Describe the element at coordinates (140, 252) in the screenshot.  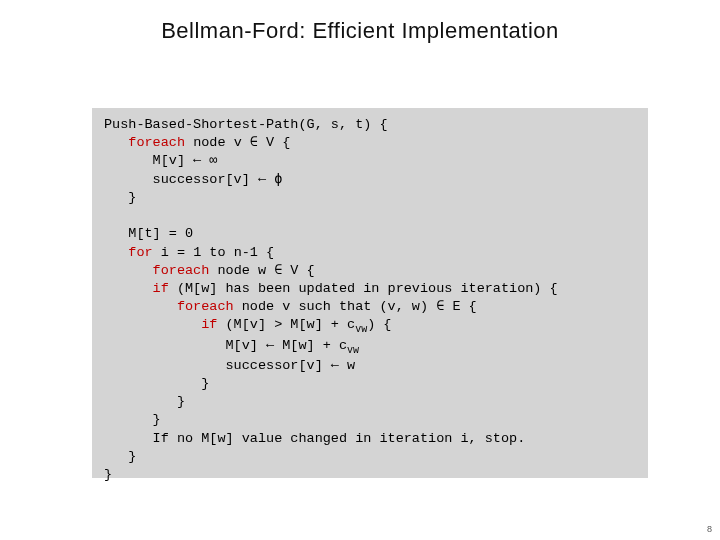
I see `keyword-for: for` at that location.